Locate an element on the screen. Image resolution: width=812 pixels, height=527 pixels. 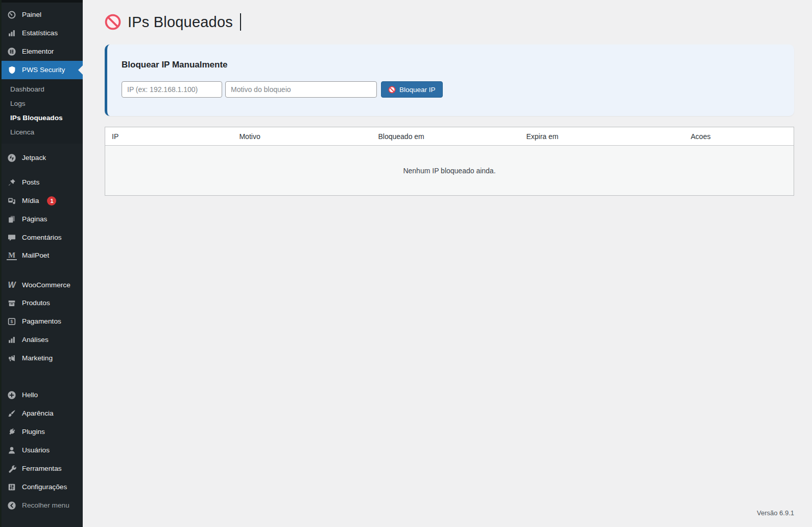
sidebar-item-label: Mídia is located at coordinates (31, 201).